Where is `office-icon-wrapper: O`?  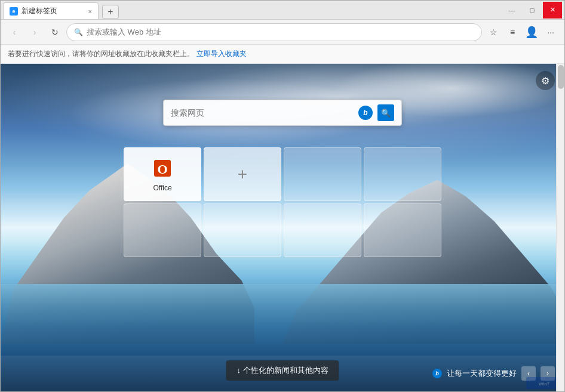 office-icon-wrapper: O is located at coordinates (162, 168).